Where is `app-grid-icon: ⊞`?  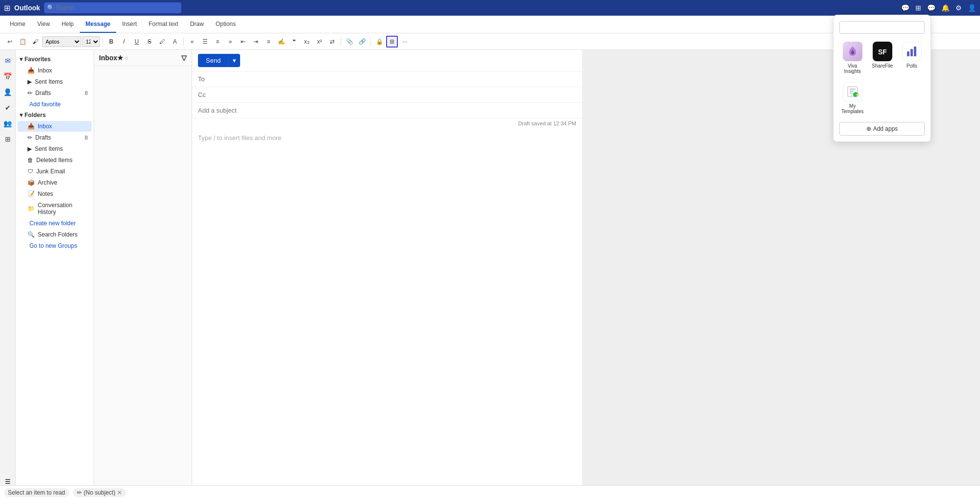 app-grid-icon: ⊞ is located at coordinates (7, 8).